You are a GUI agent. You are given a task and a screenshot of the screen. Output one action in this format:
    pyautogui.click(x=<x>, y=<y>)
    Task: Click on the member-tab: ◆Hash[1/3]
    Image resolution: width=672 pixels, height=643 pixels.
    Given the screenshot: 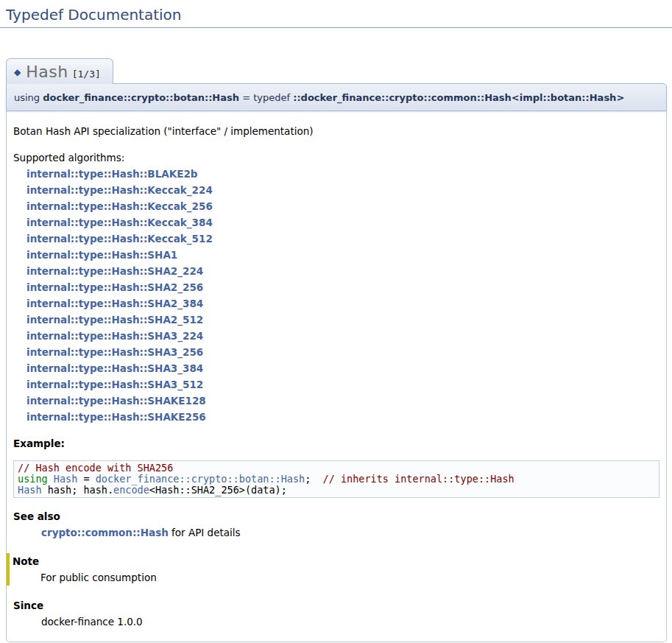 What is the action you would take?
    pyautogui.click(x=60, y=71)
    